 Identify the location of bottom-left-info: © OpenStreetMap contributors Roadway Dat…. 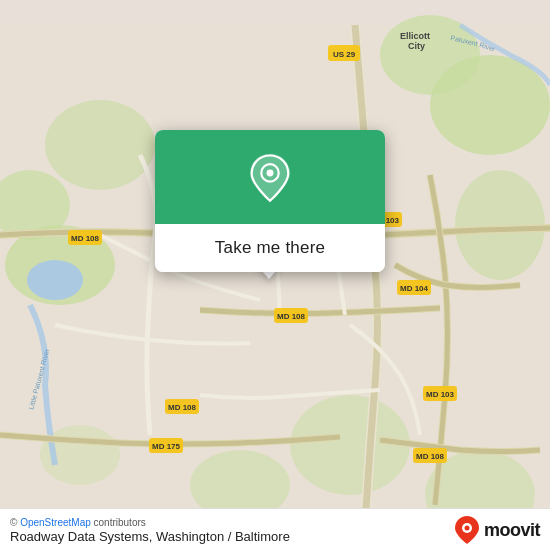
(150, 530).